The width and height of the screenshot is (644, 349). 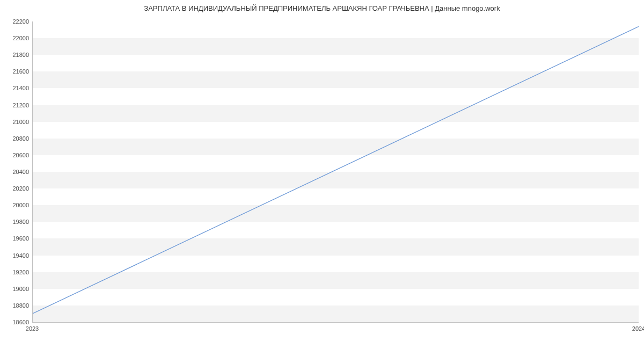 I want to click on y-tick-label: 22200, so click(x=17, y=21).